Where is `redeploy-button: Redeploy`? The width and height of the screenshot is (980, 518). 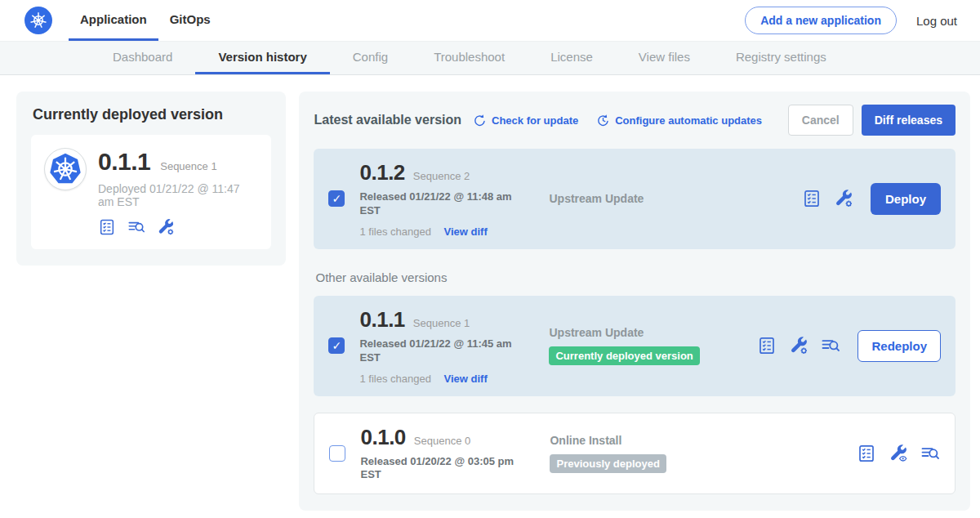 redeploy-button: Redeploy is located at coordinates (899, 346).